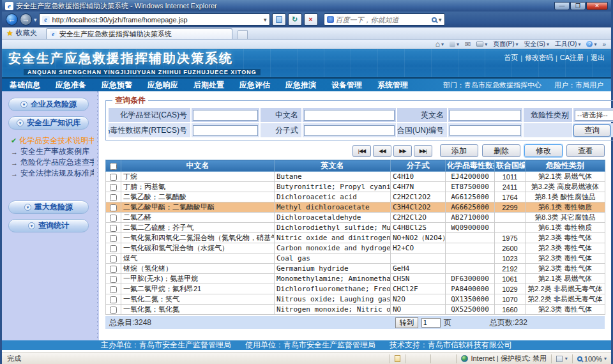 The width and height of the screenshot is (613, 364). What do you see at coordinates (591, 44) in the screenshot?
I see `help-menu: ?▾` at bounding box center [591, 44].